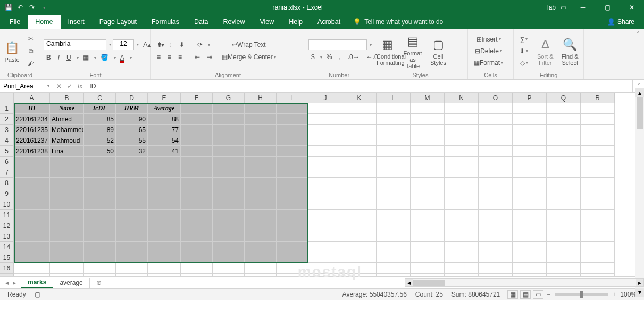  What do you see at coordinates (462, 151) in the screenshot?
I see `cell-N5` at bounding box center [462, 151].